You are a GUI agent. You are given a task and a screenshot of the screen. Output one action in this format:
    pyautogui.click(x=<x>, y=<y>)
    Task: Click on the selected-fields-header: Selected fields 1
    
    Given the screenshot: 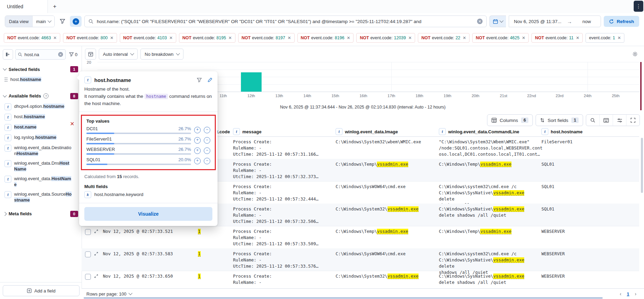 What is the action you would take?
    pyautogui.click(x=41, y=69)
    